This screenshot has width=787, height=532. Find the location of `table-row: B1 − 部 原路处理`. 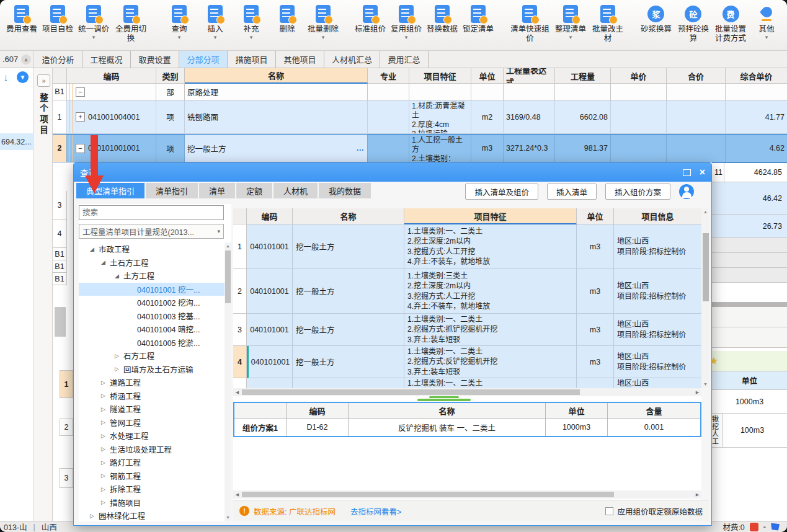

table-row: B1 − 部 原路处理 is located at coordinates (420, 92).